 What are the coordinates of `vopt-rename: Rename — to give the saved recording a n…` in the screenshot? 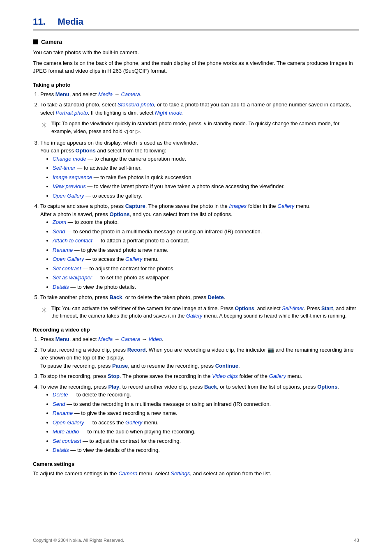 It's located at (206, 413).